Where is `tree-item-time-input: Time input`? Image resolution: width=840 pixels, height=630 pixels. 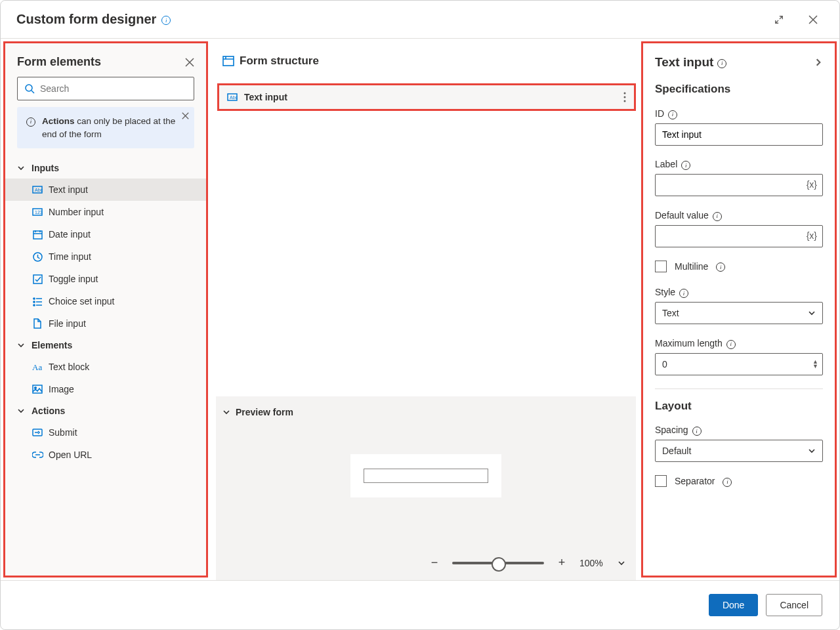
tree-item-time-input: Time input is located at coordinates (106, 257).